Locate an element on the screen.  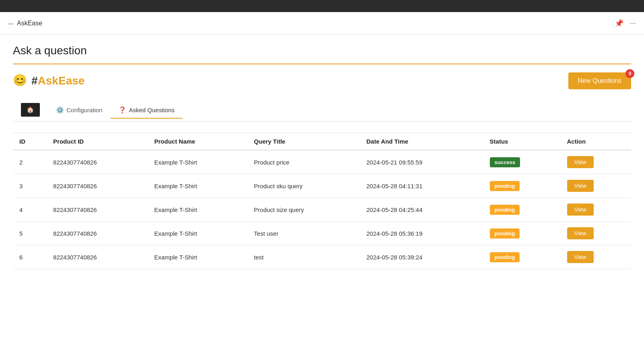
app-header-left: — AskEase is located at coordinates (25, 23).